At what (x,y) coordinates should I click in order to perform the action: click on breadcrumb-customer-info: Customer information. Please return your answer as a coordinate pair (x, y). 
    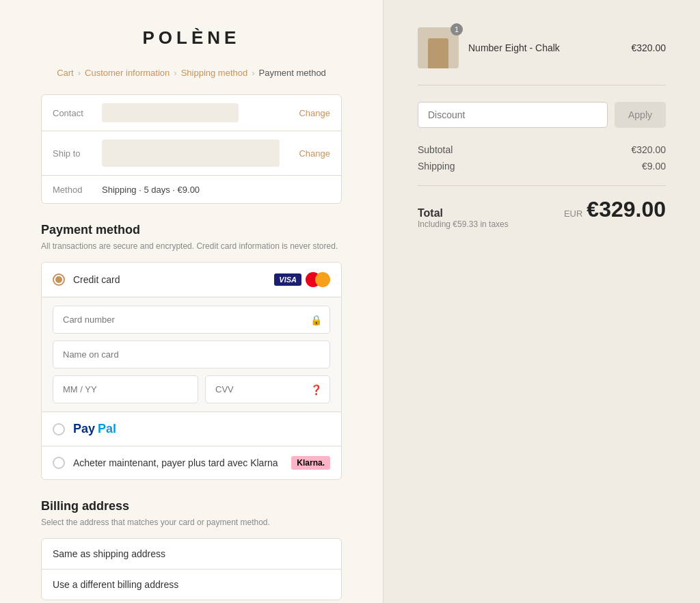
    Looking at the image, I should click on (127, 72).